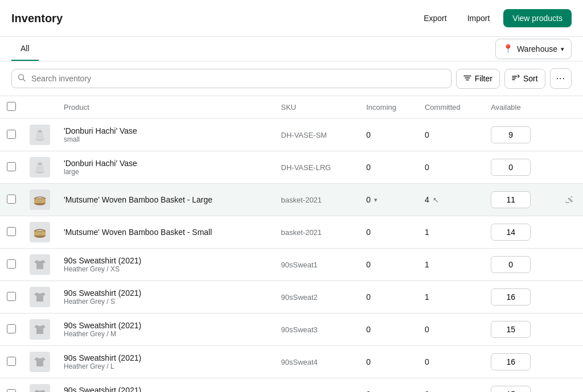  I want to click on table-row: 'Donburi Hachi' Vase small DH-VASE-SM 0 …, so click(292, 135).